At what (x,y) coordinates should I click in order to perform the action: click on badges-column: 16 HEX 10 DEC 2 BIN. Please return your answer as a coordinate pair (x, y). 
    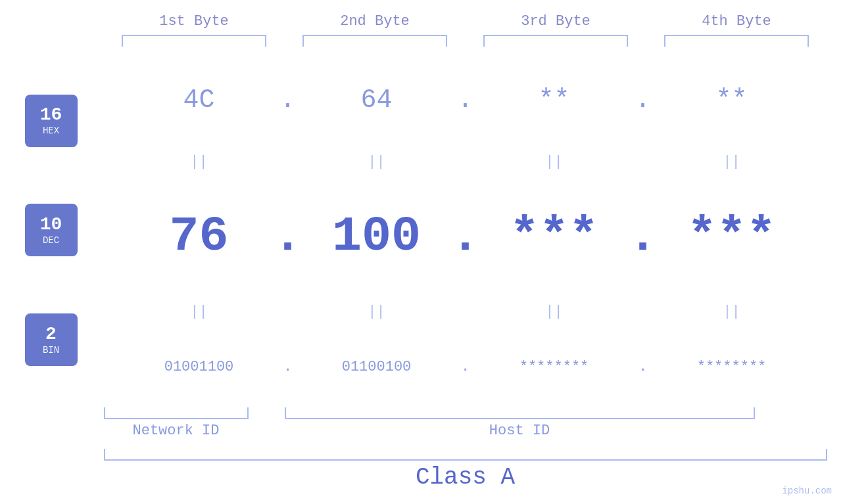
    Looking at the image, I should click on (51, 231).